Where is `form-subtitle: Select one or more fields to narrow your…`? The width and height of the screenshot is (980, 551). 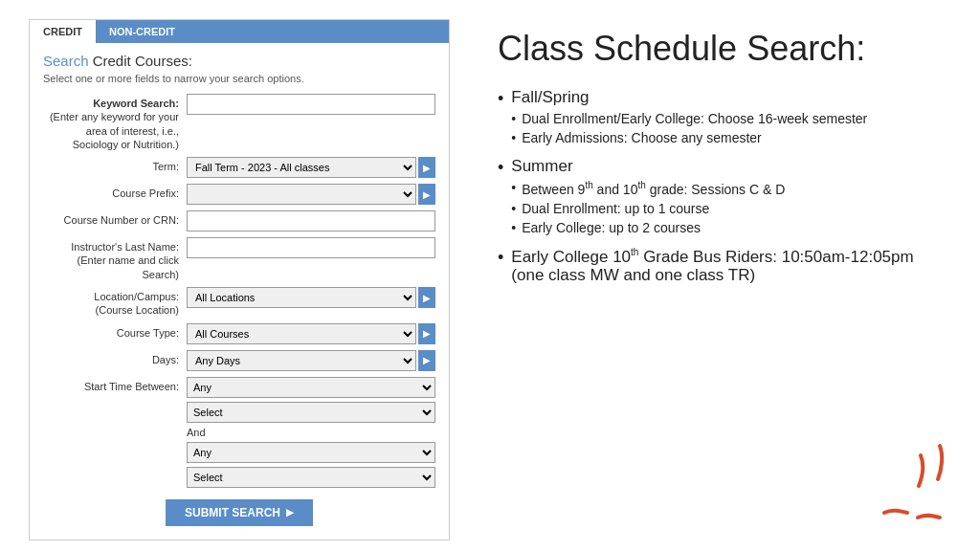
form-subtitle: Select one or more fields to narrow your… is located at coordinates (239, 78).